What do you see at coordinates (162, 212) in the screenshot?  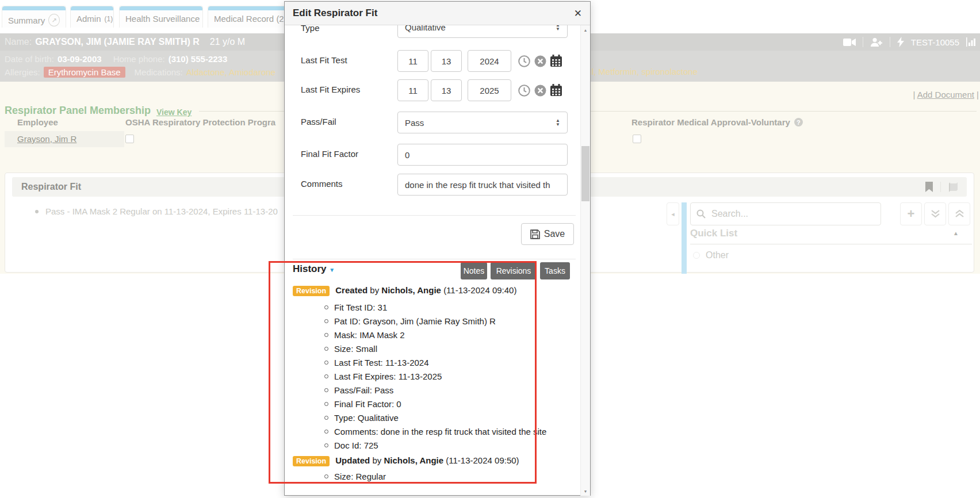 I see `fit-result-item: Pass - IMA Mask 2 Regular on 11-13-2024,…` at bounding box center [162, 212].